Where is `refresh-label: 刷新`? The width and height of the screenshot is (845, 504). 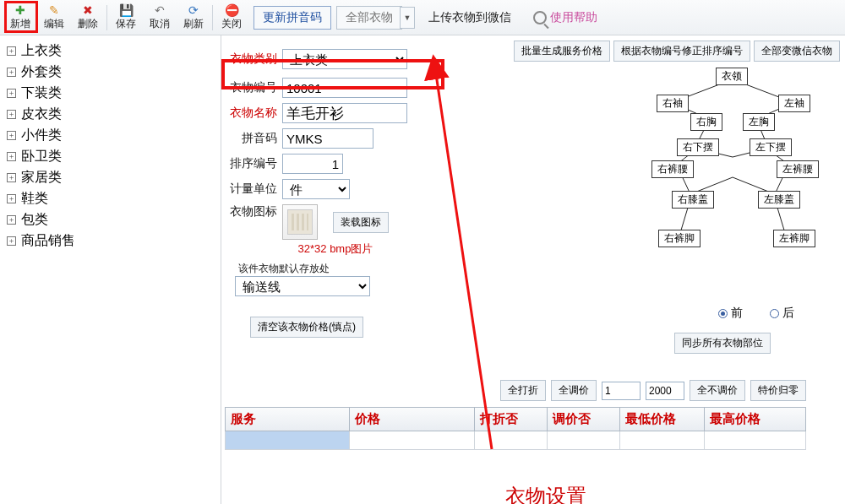
refresh-label: 刷新 is located at coordinates (194, 24).